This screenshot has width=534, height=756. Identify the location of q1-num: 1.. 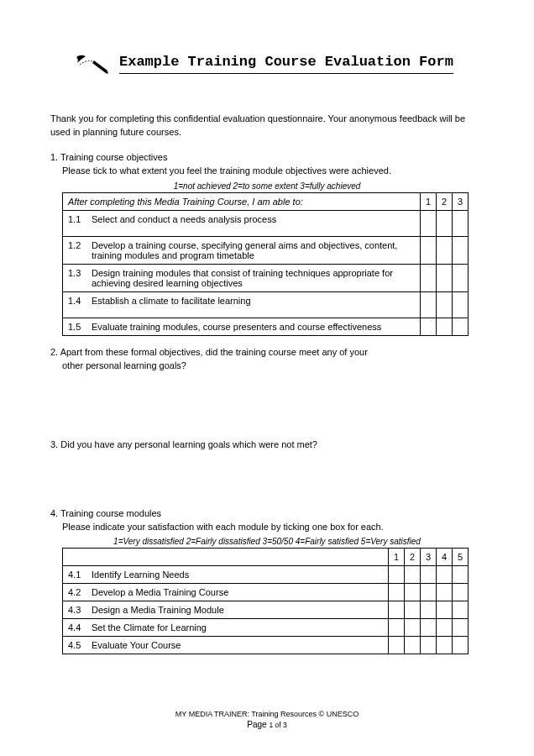
(54, 157).